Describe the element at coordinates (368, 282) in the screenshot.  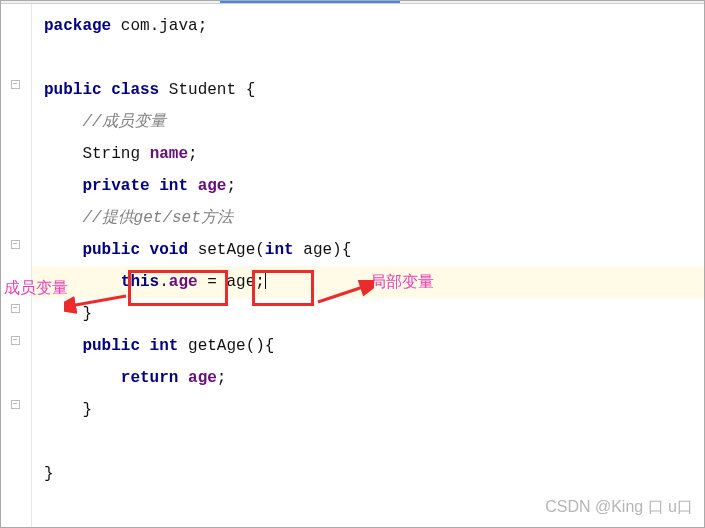
I see `code-line-highlight: this.age = age;` at that location.